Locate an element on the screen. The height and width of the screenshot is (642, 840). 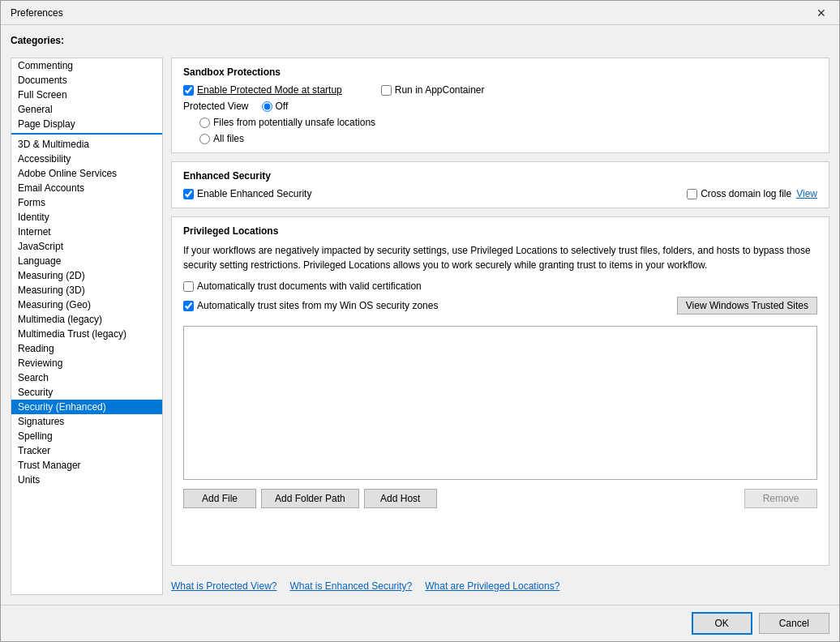
sidebar-item-page-display: Page Display is located at coordinates (87, 126).